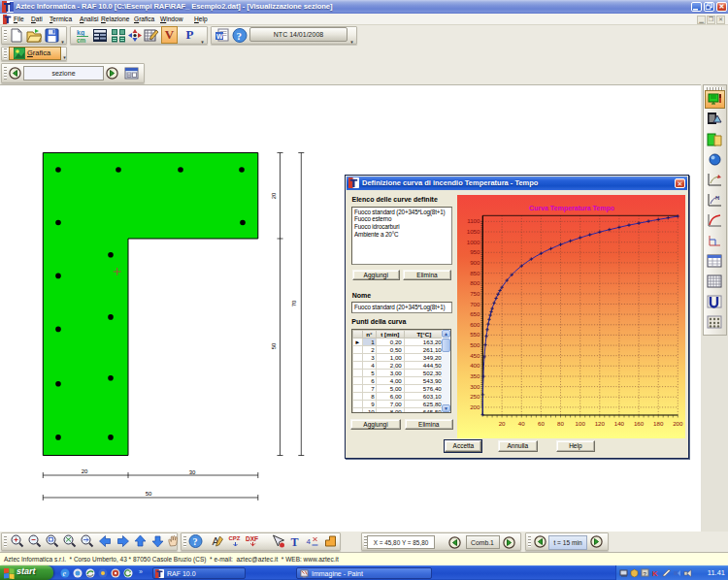  I want to click on svg-text: 100, so click(580, 423).